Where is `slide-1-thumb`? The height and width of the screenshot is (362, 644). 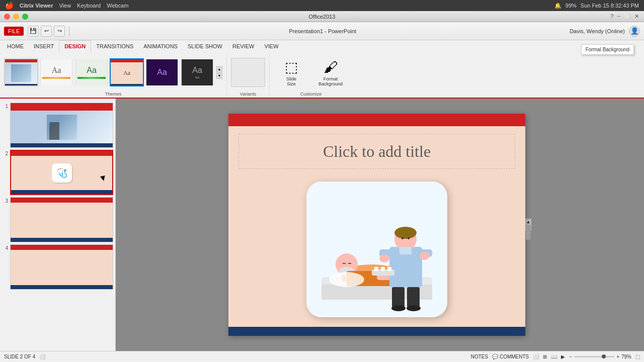 slide-1-thumb is located at coordinates (61, 125).